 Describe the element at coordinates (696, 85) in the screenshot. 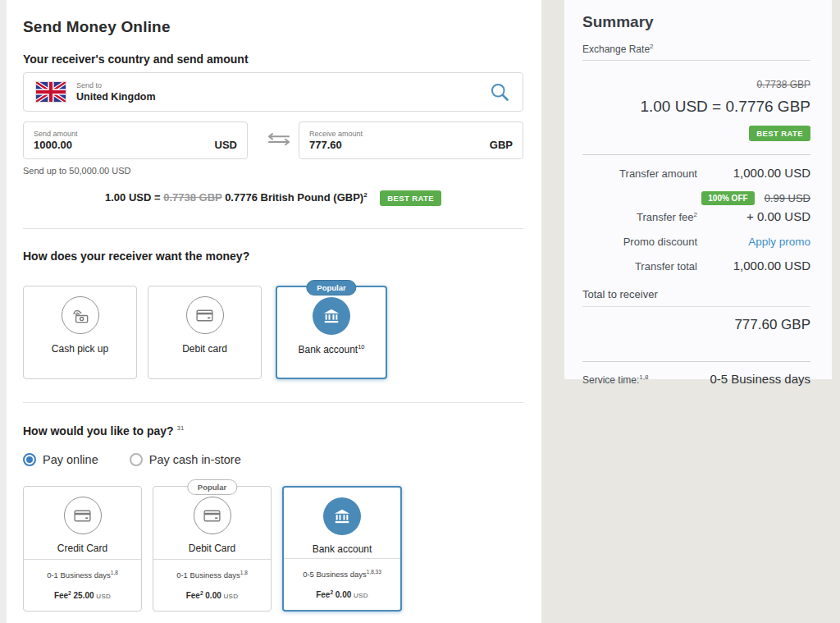

I see `summary-old-rate: 0.7738 GBP` at that location.